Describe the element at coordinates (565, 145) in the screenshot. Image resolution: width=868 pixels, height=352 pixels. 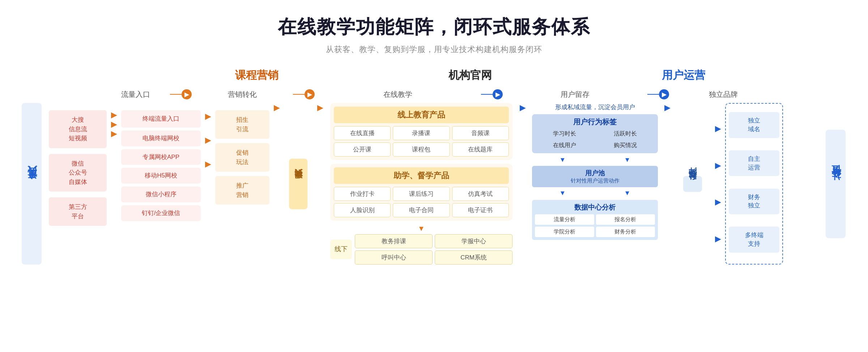
I see `behavior-item-3: 在线用户` at that location.